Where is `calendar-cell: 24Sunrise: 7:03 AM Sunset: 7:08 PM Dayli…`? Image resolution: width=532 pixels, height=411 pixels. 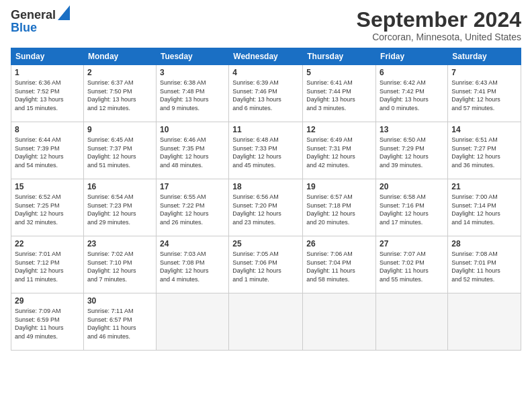
calendar-cell: 24Sunrise: 7:03 AM Sunset: 7:08 PM Dayli… is located at coordinates (192, 265).